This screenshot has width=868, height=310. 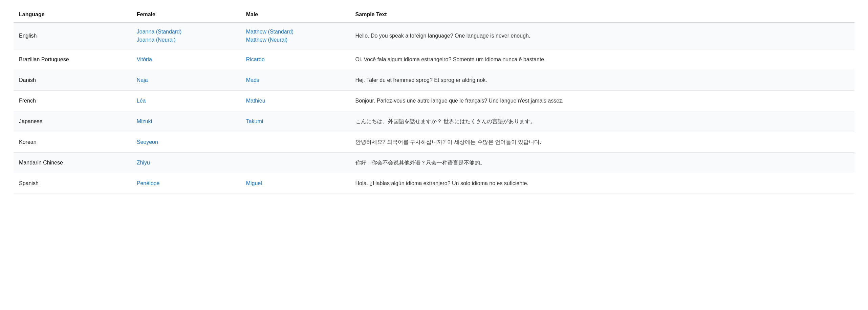 I want to click on cell-male: Takumi, so click(x=295, y=122).